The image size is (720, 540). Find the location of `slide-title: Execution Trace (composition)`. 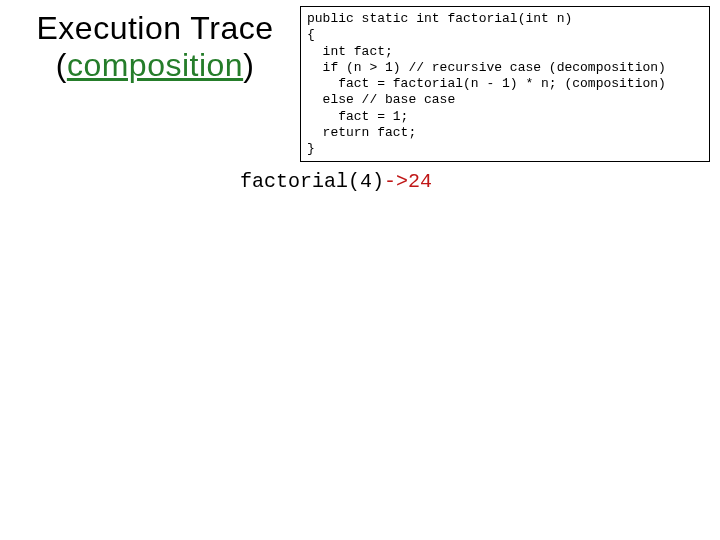

slide-title: Execution Trace (composition) is located at coordinates (155, 47).